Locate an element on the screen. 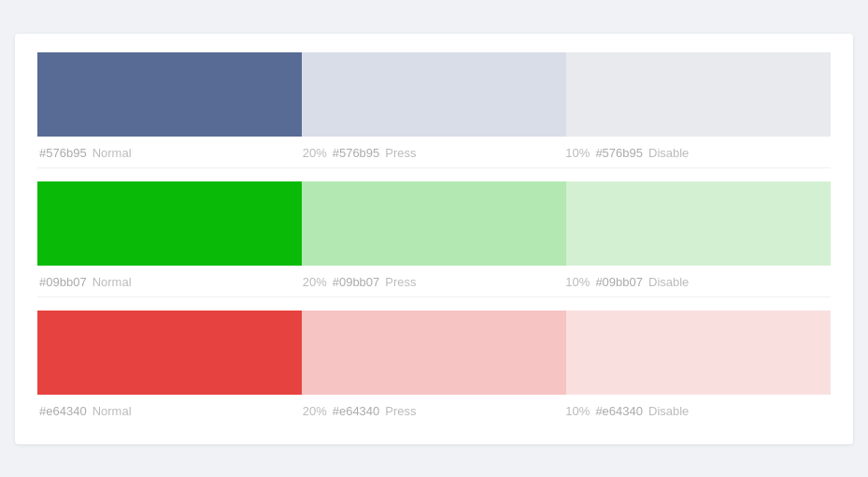 The height and width of the screenshot is (477, 868). hex-red-normal: #e64340 is located at coordinates (64, 412).